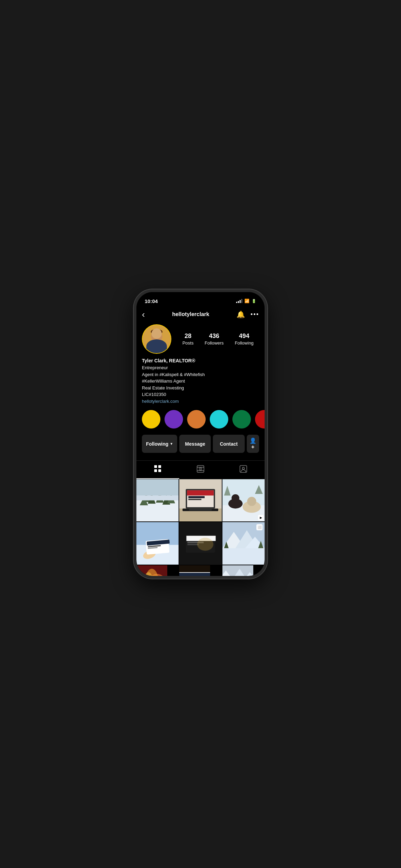  Describe the element at coordinates (229, 444) in the screenshot. I see `contact-button: Contact` at that location.